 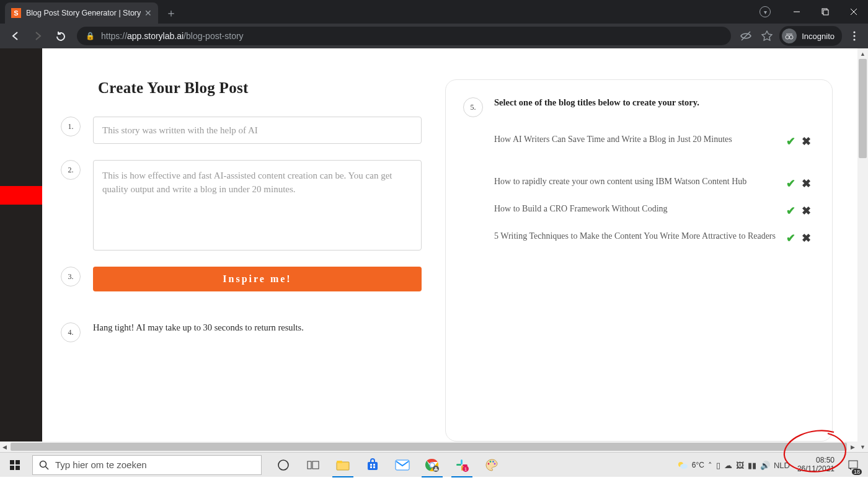 I want to click on windows-logo-icon, so click(x=15, y=465).